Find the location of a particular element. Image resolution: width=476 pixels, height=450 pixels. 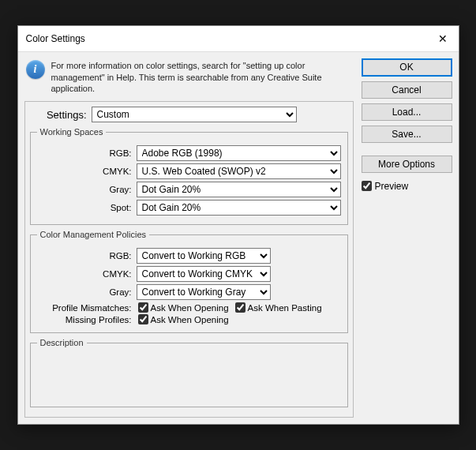

cancel-button: Cancel is located at coordinates (407, 90).